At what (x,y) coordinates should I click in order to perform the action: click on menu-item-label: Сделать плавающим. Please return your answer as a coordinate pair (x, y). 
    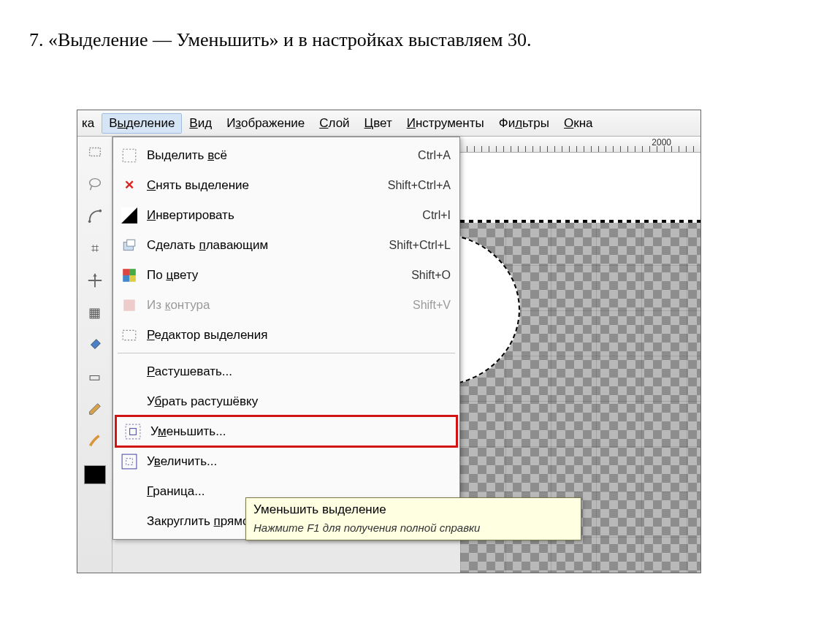
    Looking at the image, I should click on (268, 245).